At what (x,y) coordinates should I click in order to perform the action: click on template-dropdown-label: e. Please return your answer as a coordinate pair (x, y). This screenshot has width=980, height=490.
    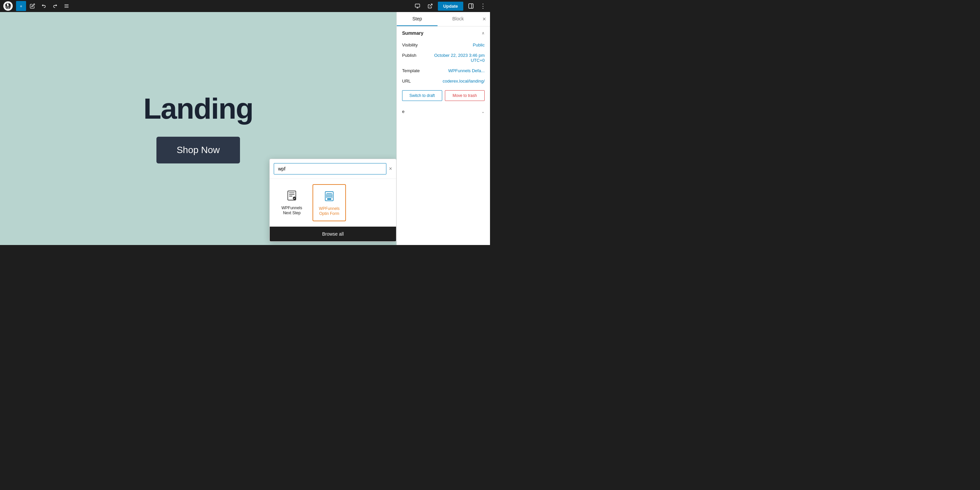
    Looking at the image, I should click on (403, 111).